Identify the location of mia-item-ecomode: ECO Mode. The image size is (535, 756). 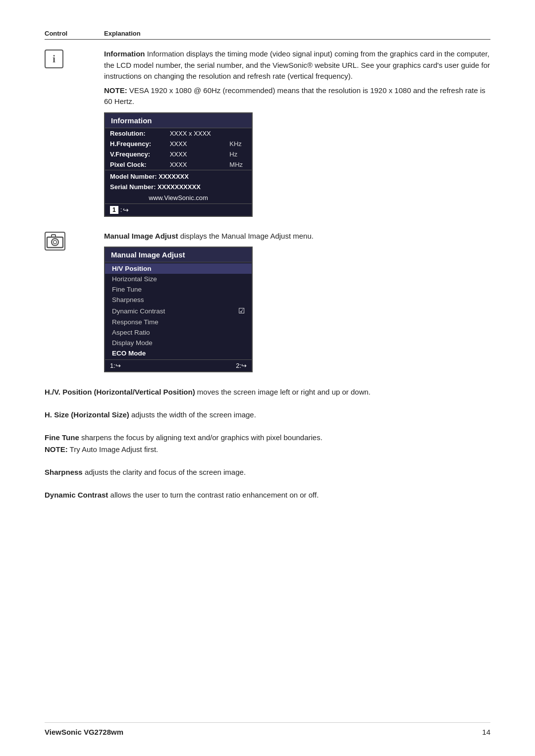
(178, 353).